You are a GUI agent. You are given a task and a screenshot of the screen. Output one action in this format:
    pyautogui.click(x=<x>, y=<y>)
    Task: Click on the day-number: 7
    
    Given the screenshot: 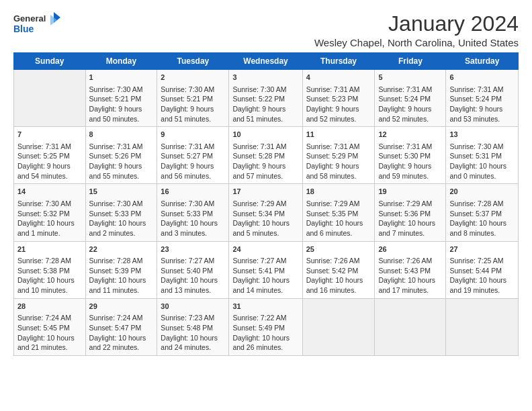 What is the action you would take?
    pyautogui.click(x=50, y=134)
    